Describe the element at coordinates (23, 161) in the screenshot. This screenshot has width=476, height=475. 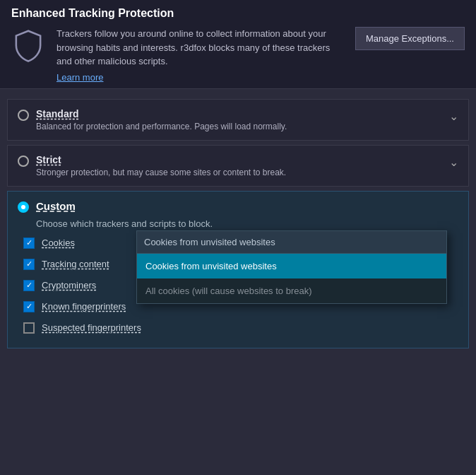
I see `strict-radio` at that location.